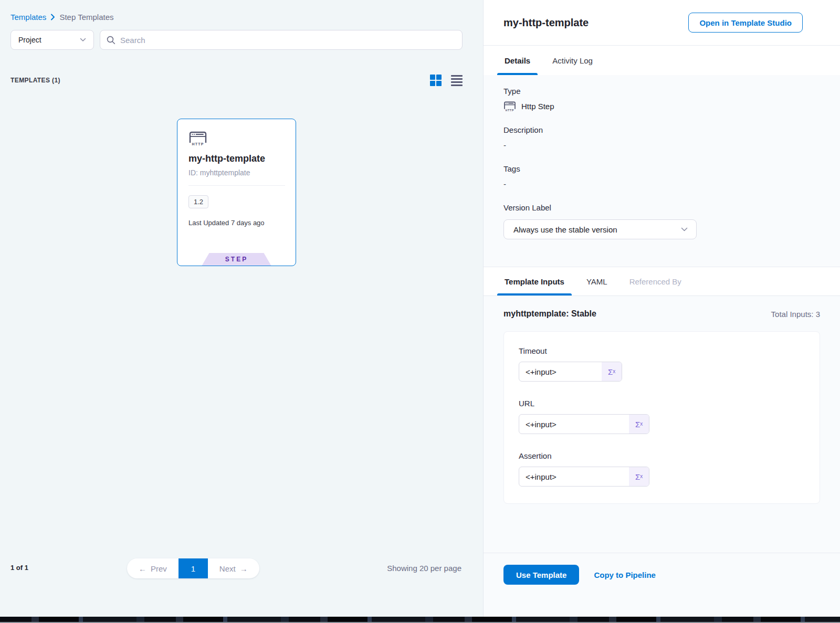  What do you see at coordinates (28, 17) in the screenshot?
I see `breadcrumb-templates-link: Templates` at bounding box center [28, 17].